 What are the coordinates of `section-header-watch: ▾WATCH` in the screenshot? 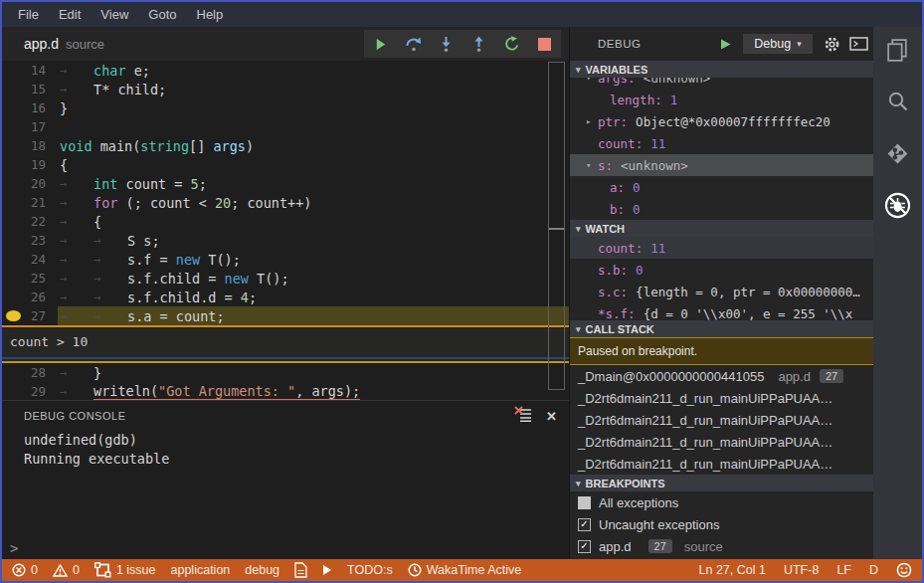 It's located at (722, 229).